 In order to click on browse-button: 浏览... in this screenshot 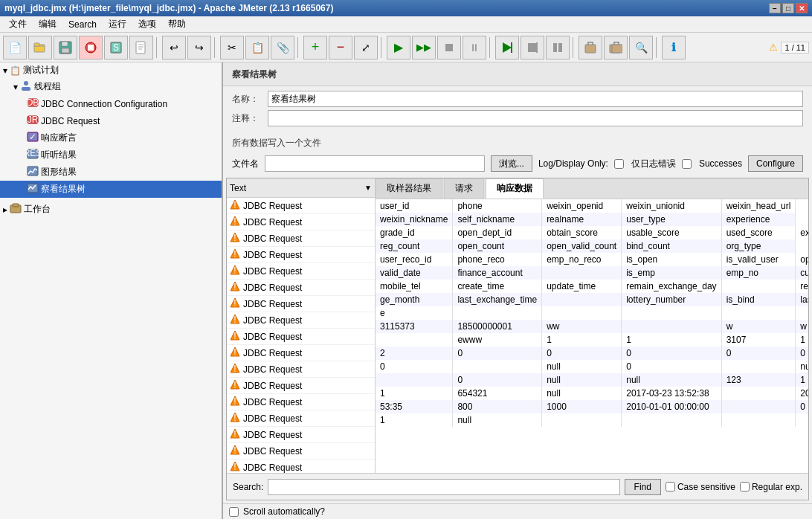, I will do `click(512, 164)`.